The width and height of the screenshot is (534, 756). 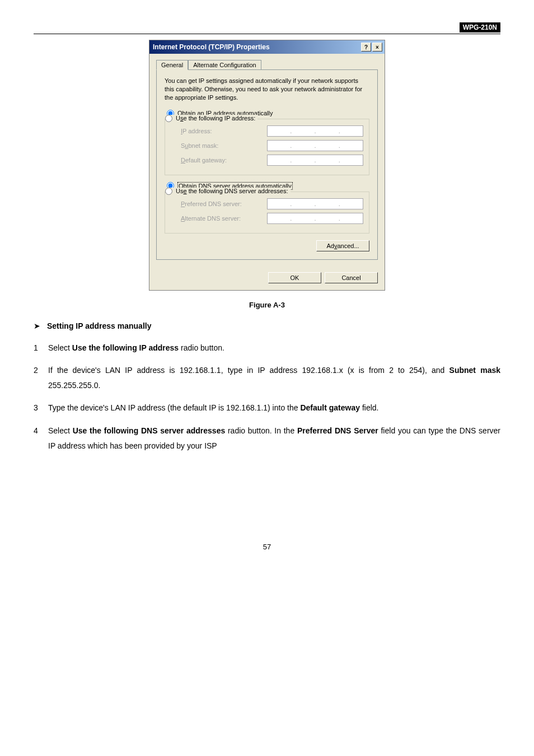 I want to click on radio-use-following-dns-input, so click(x=169, y=192).